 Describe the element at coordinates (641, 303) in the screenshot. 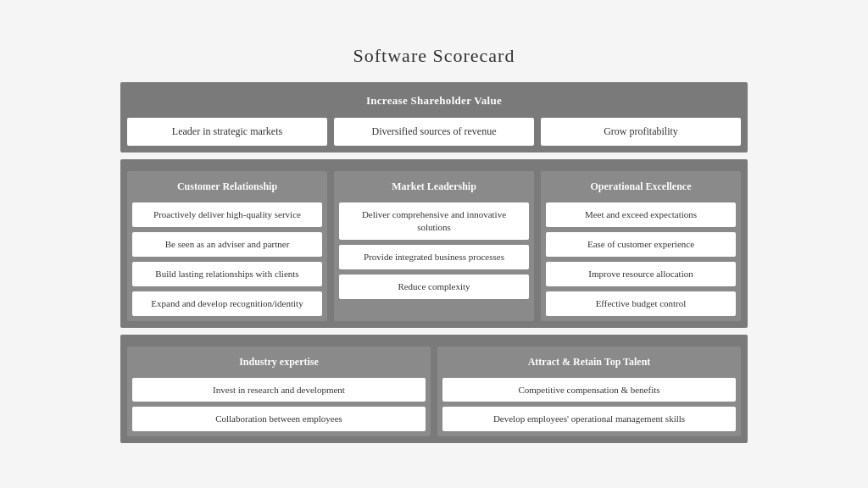

I see `col2-item-3: Effective budget control` at that location.